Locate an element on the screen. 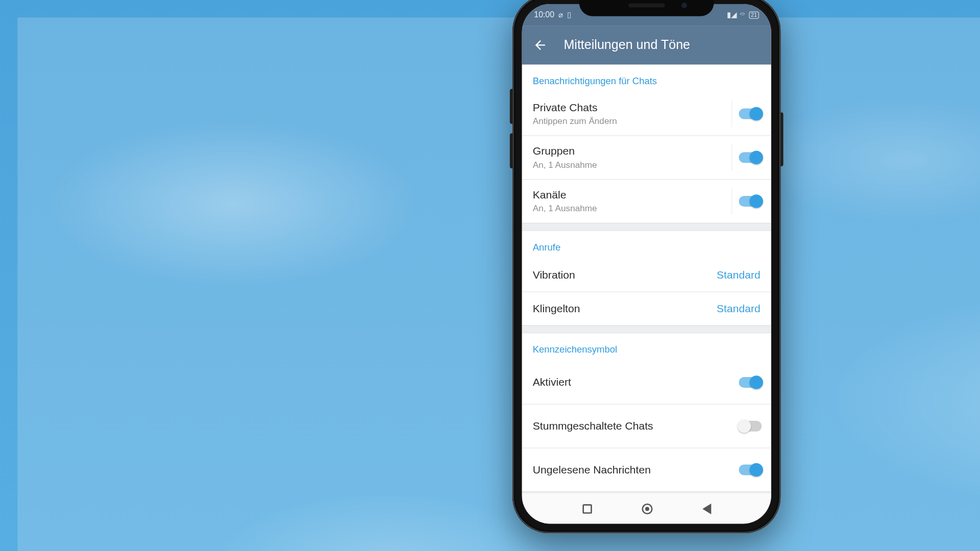  signal-icon: ▮◢ is located at coordinates (731, 14).